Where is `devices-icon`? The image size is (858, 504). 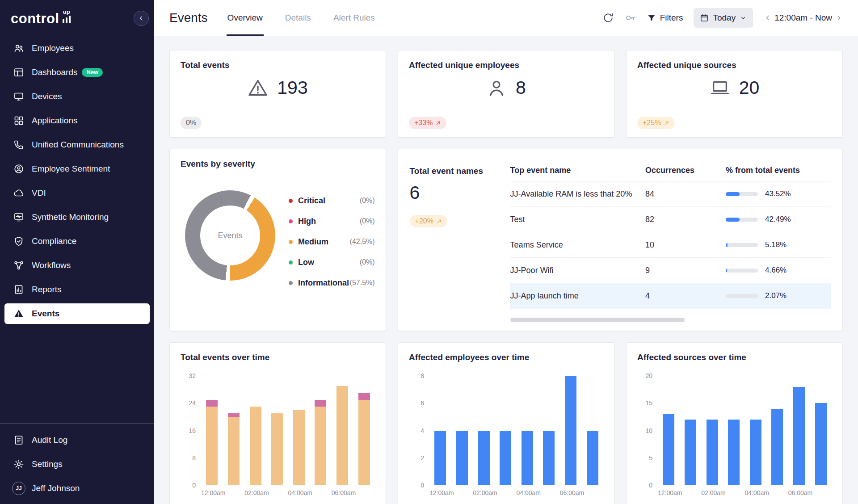
devices-icon is located at coordinates (19, 97).